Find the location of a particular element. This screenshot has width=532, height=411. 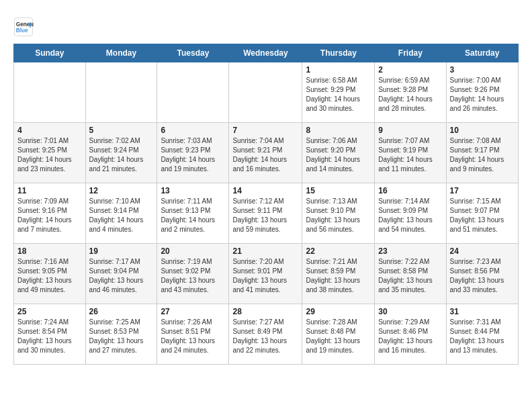

calendar-cell: 8Sunrise: 7:06 AM Sunset: 9:20 PM Daylig… is located at coordinates (339, 153).